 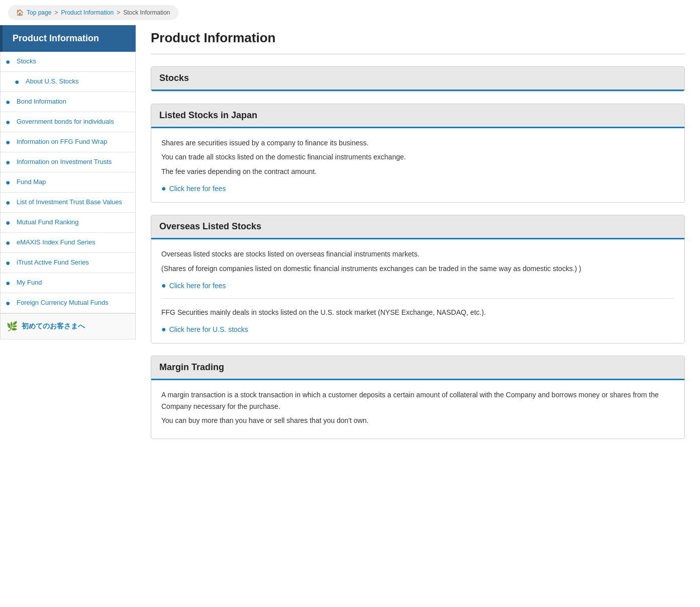 What do you see at coordinates (68, 38) in the screenshot?
I see `sidebar-title: Product Information` at bounding box center [68, 38].